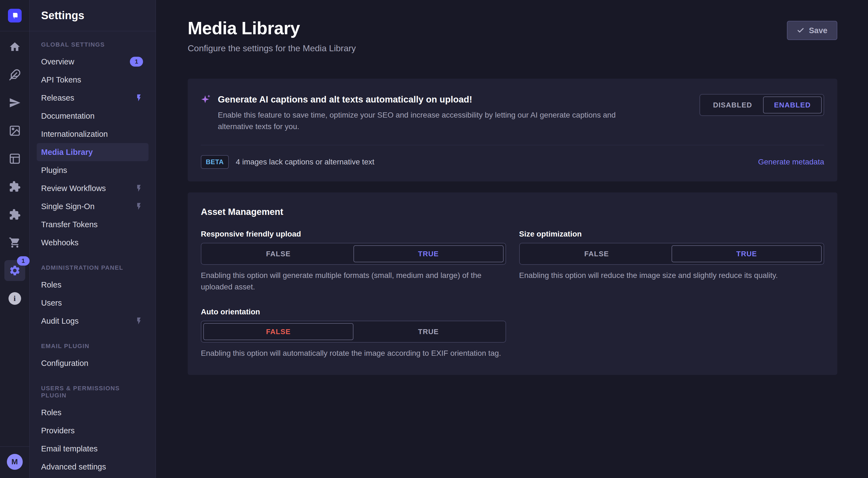  What do you see at coordinates (513, 113) in the screenshot?
I see `ai-banner-top: Generate AI captions and alt texts autom…` at bounding box center [513, 113].